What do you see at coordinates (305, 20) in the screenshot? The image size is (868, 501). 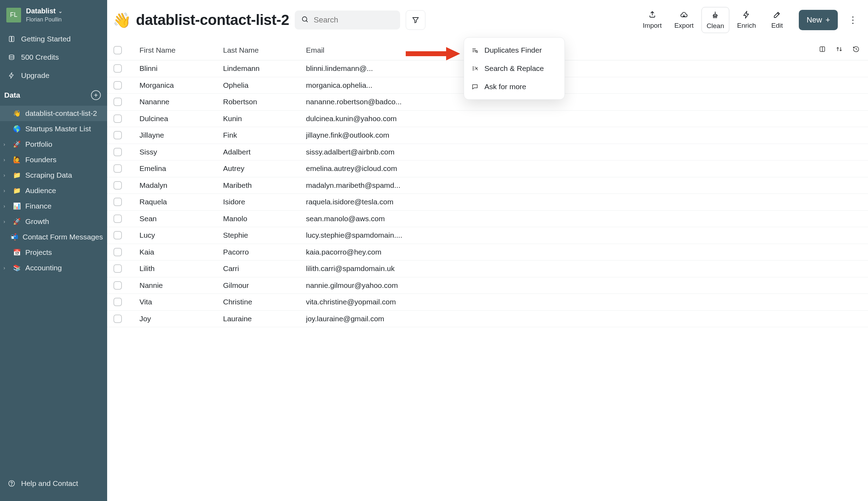 I see `search-icon` at bounding box center [305, 20].